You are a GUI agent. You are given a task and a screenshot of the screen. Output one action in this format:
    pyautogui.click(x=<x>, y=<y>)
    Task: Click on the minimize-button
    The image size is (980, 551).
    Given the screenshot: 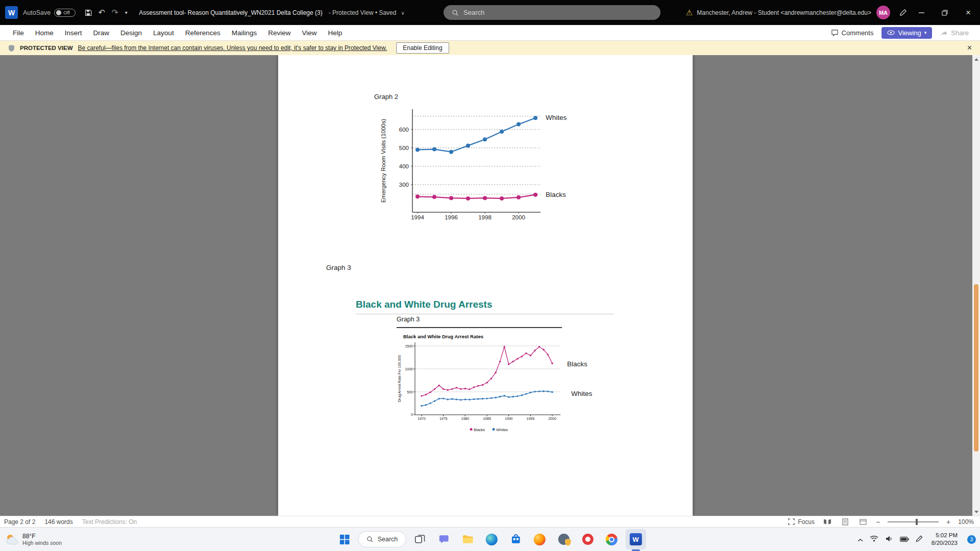 What is the action you would take?
    pyautogui.click(x=921, y=12)
    